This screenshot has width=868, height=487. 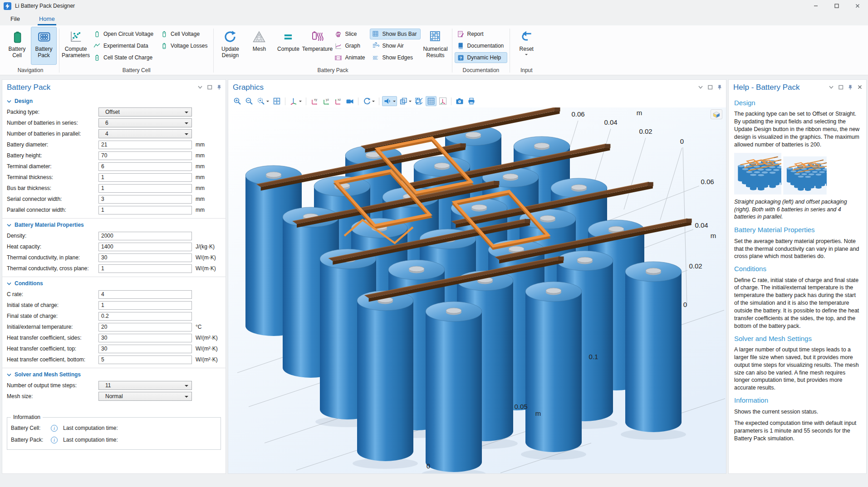 What do you see at coordinates (184, 46) in the screenshot?
I see `voltage-losses-button: Voltage Losses` at bounding box center [184, 46].